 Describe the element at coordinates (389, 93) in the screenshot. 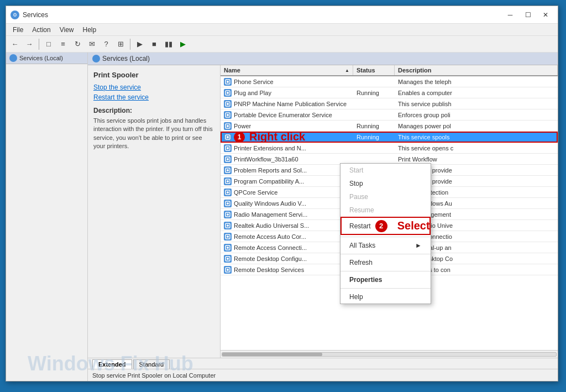

I see `service-row: Plug and Play Running Enables a computer` at that location.